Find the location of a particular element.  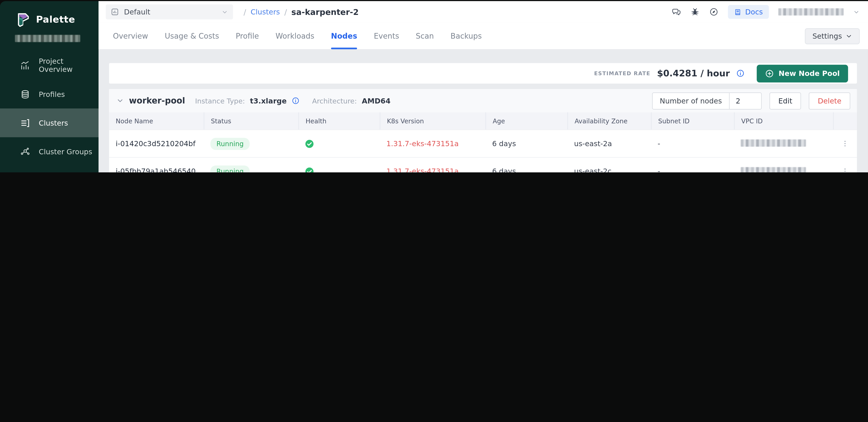

palette-logo-icon is located at coordinates (23, 20).